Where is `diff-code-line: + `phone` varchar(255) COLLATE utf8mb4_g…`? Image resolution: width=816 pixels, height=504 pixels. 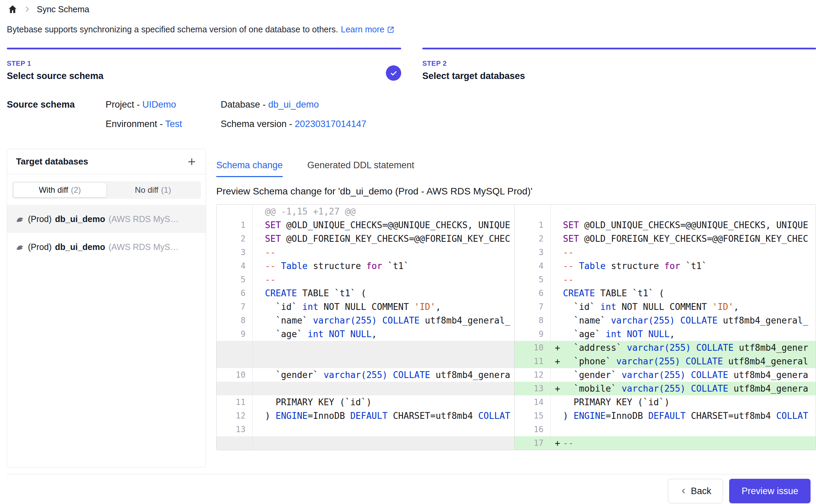 diff-code-line: + `phone` varchar(255) COLLATE utf8mb4_g… is located at coordinates (683, 361).